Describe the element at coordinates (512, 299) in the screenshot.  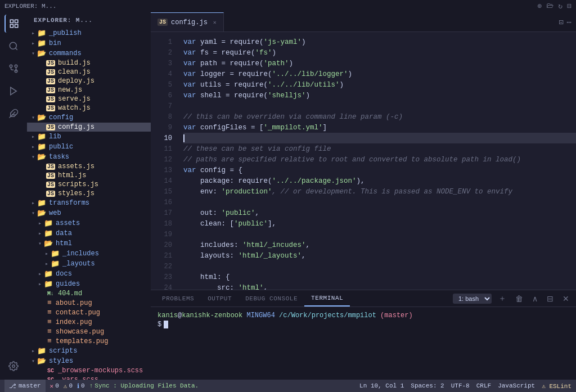
I see `panel-controls: 1: bash ＋ 🗑 ∧ ⊟ ✕` at that location.